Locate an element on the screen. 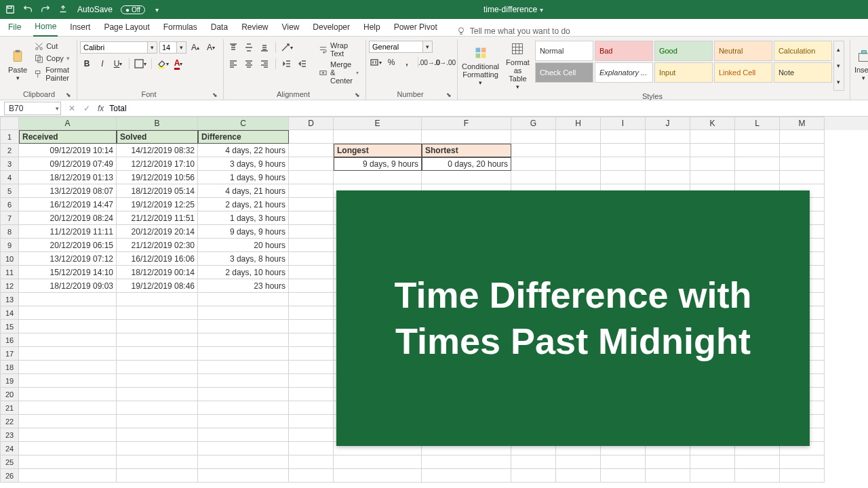  cell-J1 is located at coordinates (668, 137).